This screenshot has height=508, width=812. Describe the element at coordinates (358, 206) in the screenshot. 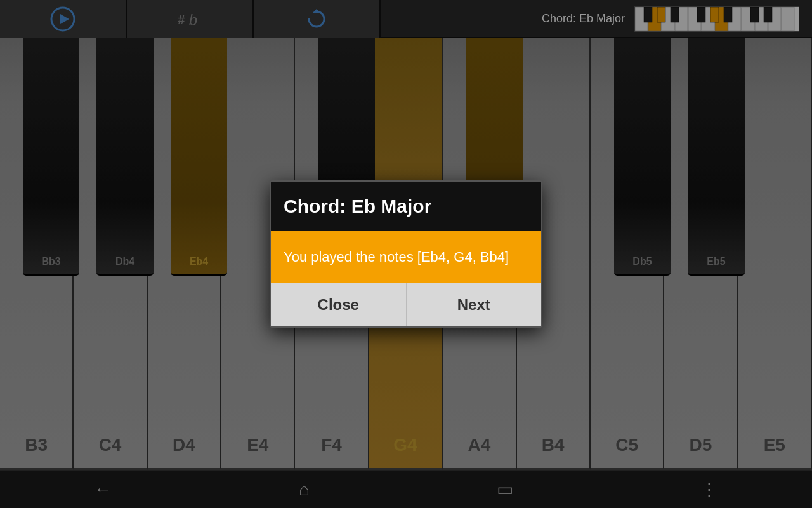

I see `dialog-title: Chord: Eb Major` at that location.